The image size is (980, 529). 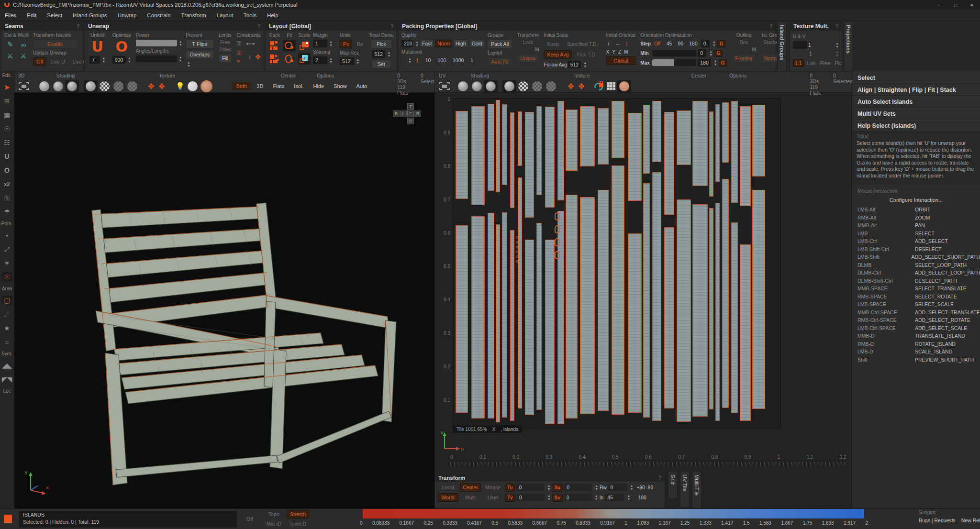 What do you see at coordinates (669, 44) in the screenshot?
I see `step-option-button: 45` at bounding box center [669, 44].